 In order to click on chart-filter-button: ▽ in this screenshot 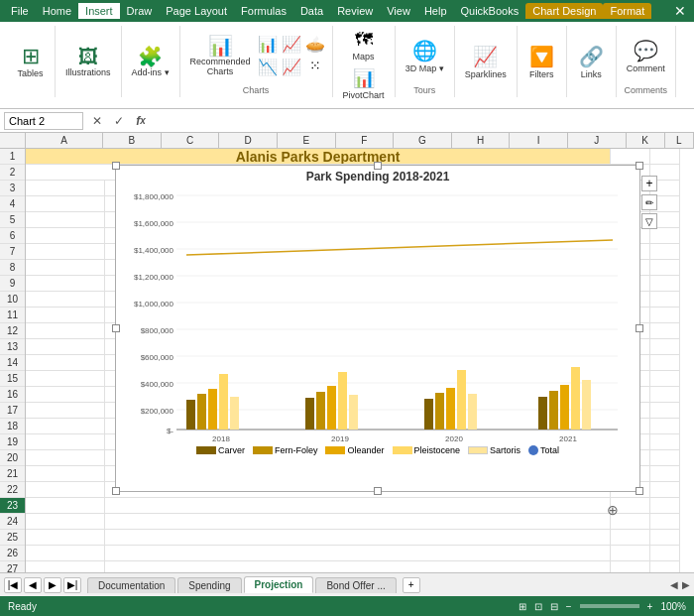, I will do `click(649, 221)`.